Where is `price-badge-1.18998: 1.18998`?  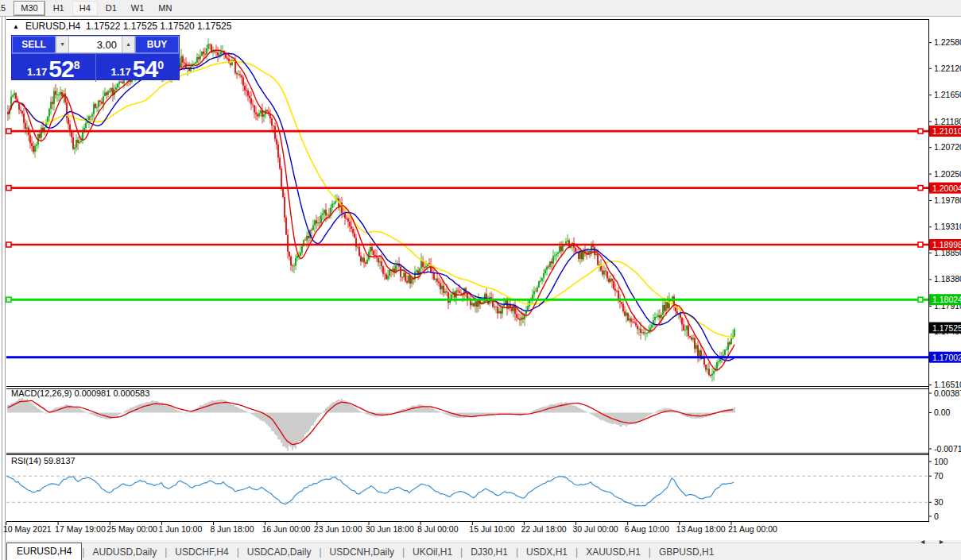 price-badge-1.18998: 1.18998 is located at coordinates (945, 245).